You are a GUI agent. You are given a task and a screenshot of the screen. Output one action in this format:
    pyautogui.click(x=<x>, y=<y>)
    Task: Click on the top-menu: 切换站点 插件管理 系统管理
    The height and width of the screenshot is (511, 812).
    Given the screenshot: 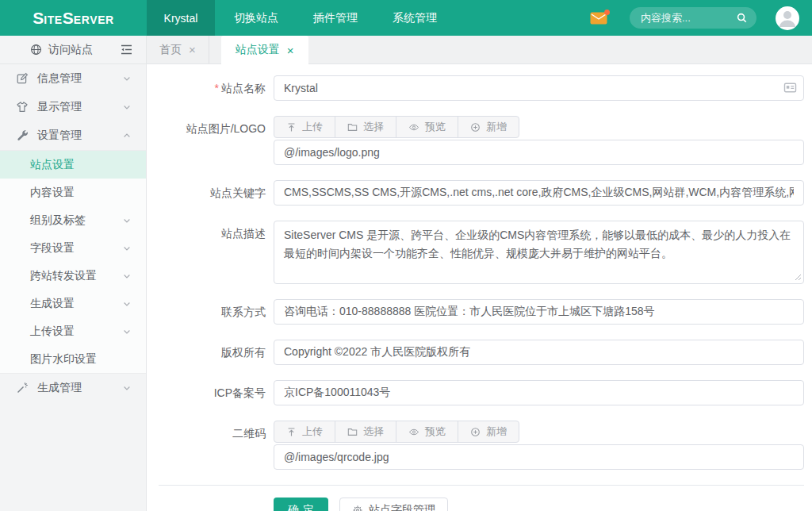 What is the action you would take?
    pyautogui.click(x=334, y=17)
    